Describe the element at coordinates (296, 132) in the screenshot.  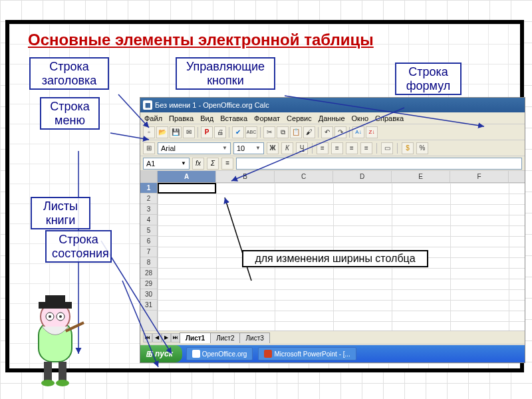
I see `paste-button: 📋` at that location.